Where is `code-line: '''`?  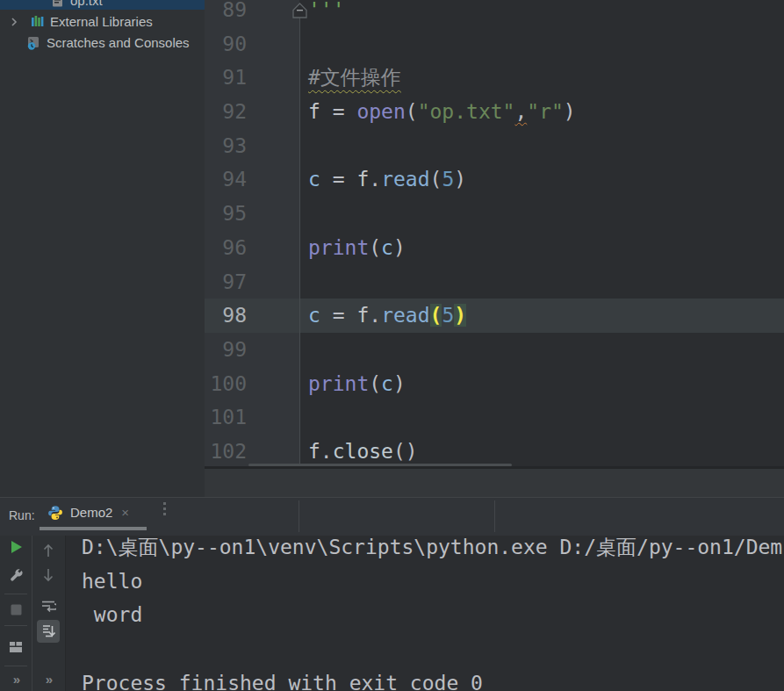 code-line: ''' is located at coordinates (442, 14).